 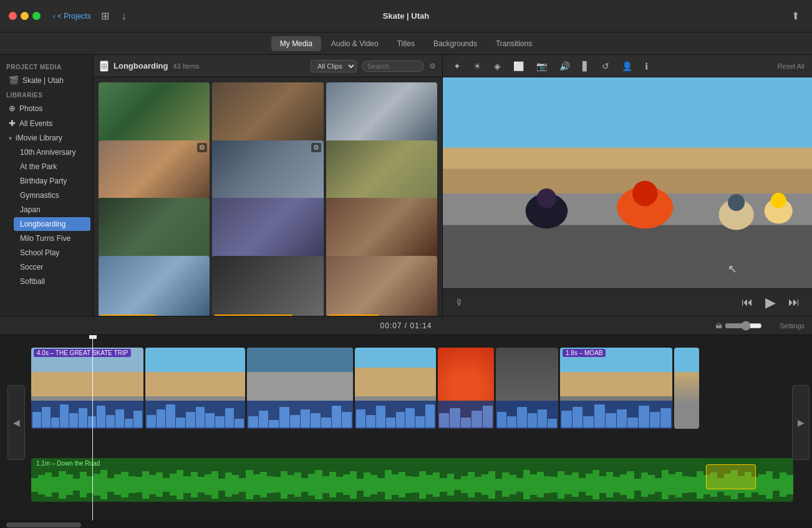 What do you see at coordinates (46, 109) in the screenshot?
I see `sidebar-item-photos: ⊕ Photos` at bounding box center [46, 109].